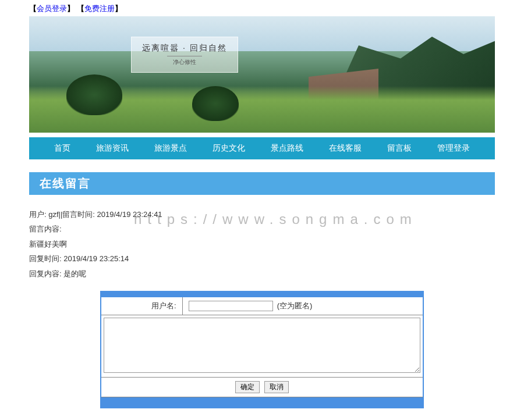 Image resolution: width=524 pixels, height=420 pixels. Describe the element at coordinates (231, 306) in the screenshot. I see `username-input` at that location.